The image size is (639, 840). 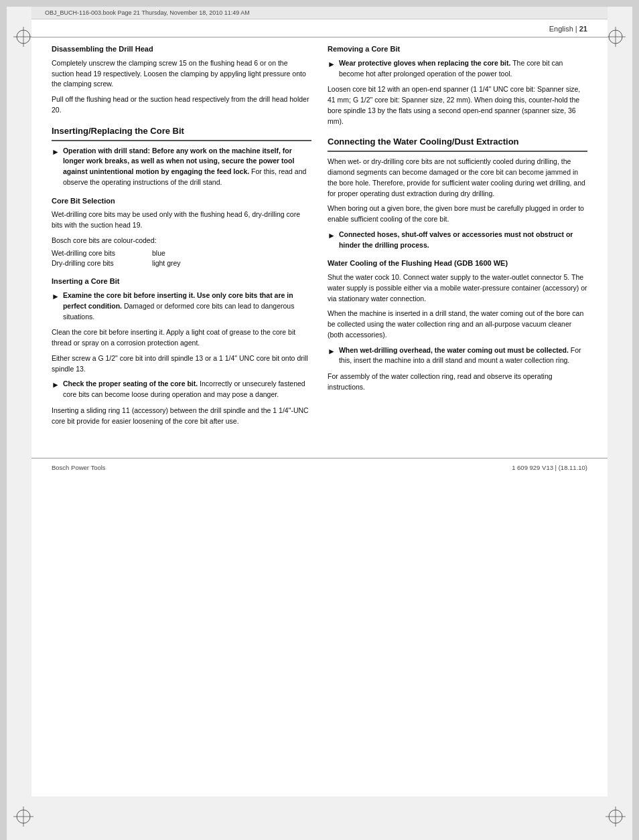 What do you see at coordinates (332, 356) in the screenshot?
I see `arrow-icon-wet-drilling: ►` at bounding box center [332, 356].